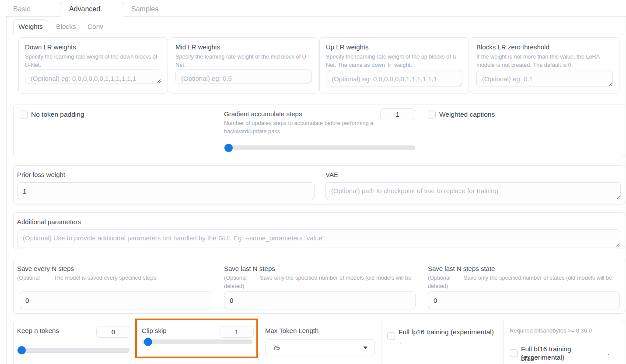 The width and height of the screenshot is (626, 364). I want to click on prior-loss-weight-input, so click(166, 191).